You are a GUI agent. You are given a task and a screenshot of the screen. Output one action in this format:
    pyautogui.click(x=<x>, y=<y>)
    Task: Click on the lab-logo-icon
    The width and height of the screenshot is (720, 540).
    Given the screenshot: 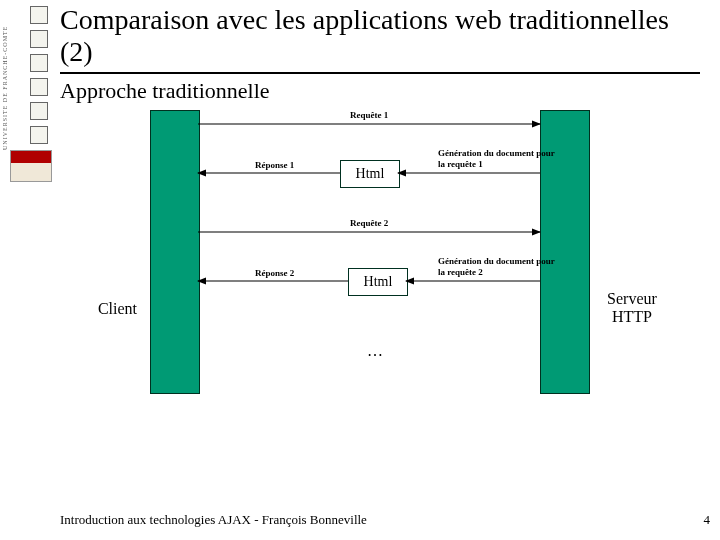 What is the action you would take?
    pyautogui.click(x=31, y=166)
    